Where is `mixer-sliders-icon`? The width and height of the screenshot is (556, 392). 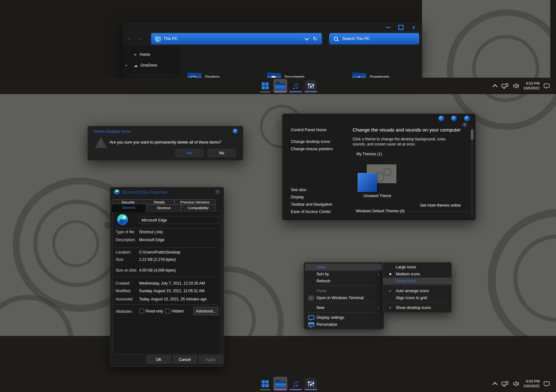
mixer-sliders-icon is located at coordinates (311, 384).